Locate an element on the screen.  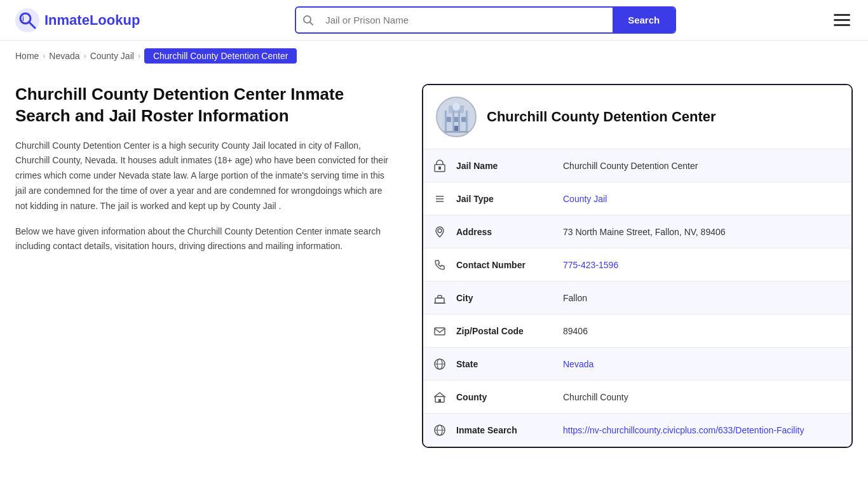
breadcrumb-current: Churchill County Detention Center is located at coordinates (220, 56).